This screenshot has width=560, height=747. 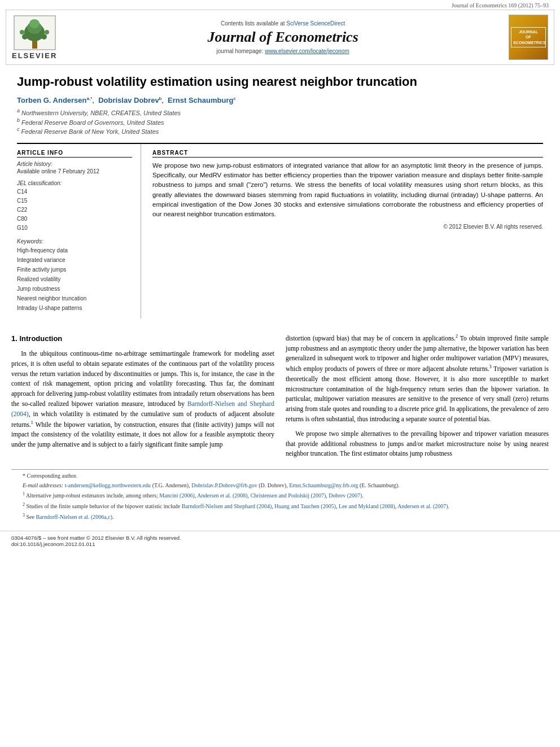 What do you see at coordinates (280, 517) in the screenshot?
I see `fn3-text: 3 See Barndorff-Nielsen et al. (2006a,c)…` at bounding box center [280, 517].